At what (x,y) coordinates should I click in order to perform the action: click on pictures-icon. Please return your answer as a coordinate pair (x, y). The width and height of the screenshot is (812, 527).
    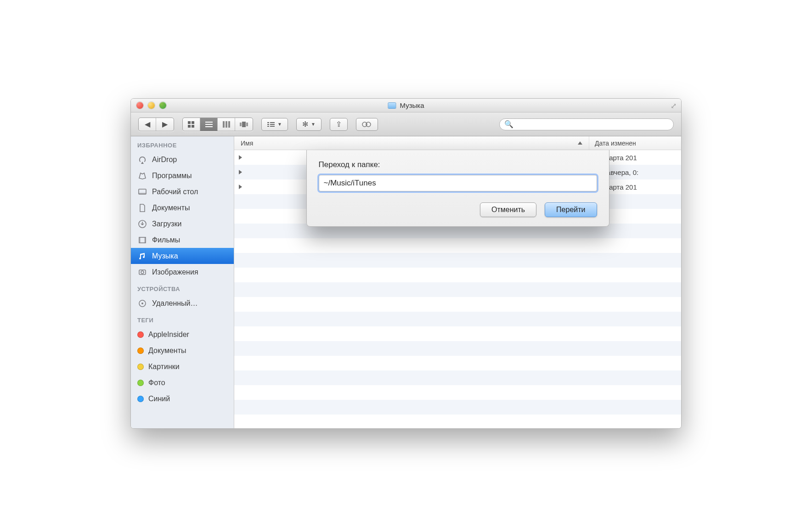
    Looking at the image, I should click on (142, 272).